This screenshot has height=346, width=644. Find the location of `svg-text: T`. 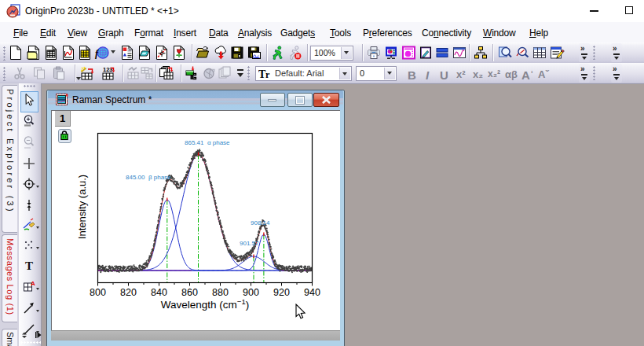

svg-text: T is located at coordinates (29, 266).